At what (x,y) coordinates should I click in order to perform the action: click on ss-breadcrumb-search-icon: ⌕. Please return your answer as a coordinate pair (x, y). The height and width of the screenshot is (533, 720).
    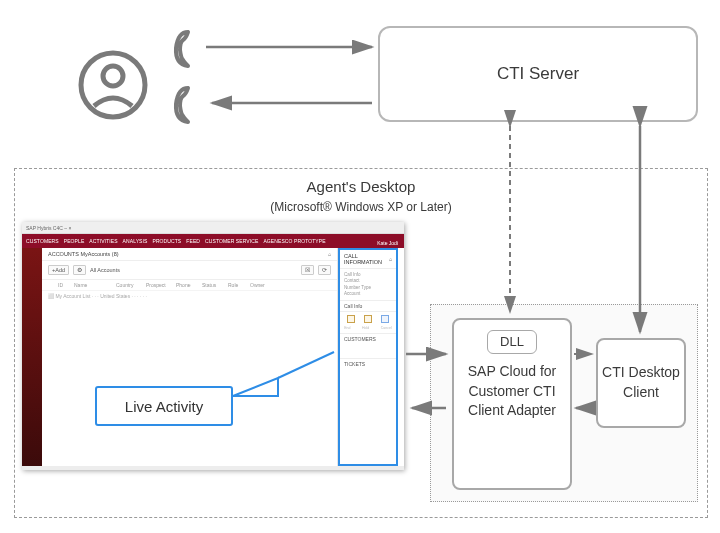
    Looking at the image, I should click on (330, 254).